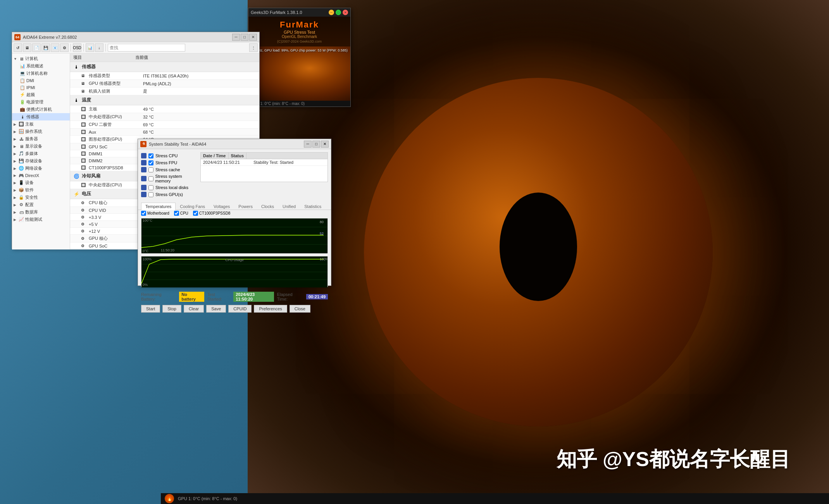 Image resolution: width=829 pixels, height=504 pixels. I want to click on furmark-window: Geeks3D FurMark 1.38.1.0 ─ □ ✕ FurMark G…, so click(299, 57).